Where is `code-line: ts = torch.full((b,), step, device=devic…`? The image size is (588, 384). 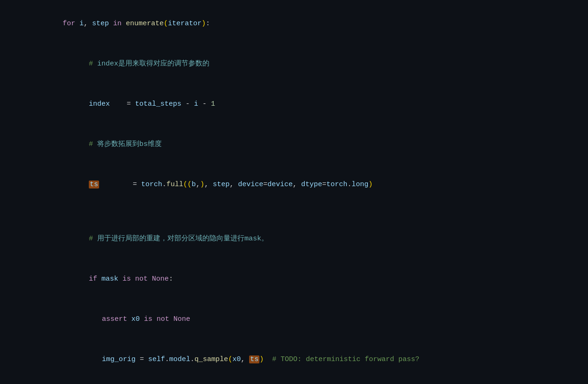
code-line: ts = torch.full((b,), step, device=devic… is located at coordinates (294, 185).